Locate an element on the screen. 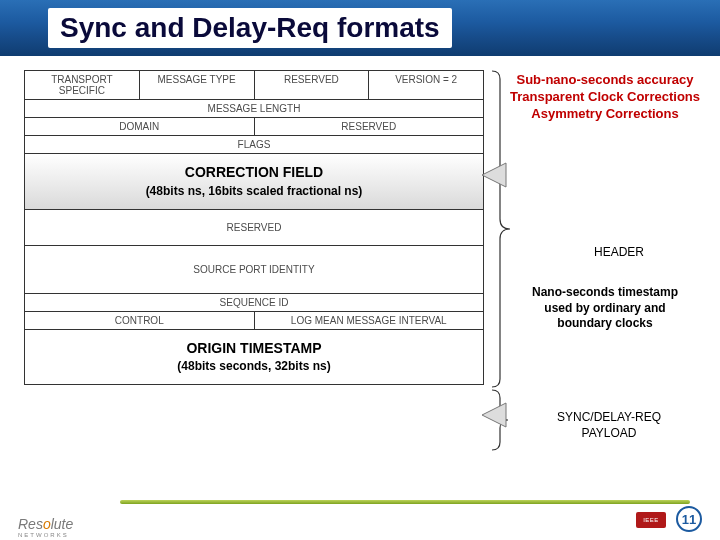  logo-part2: lute is located at coordinates (62, 524).